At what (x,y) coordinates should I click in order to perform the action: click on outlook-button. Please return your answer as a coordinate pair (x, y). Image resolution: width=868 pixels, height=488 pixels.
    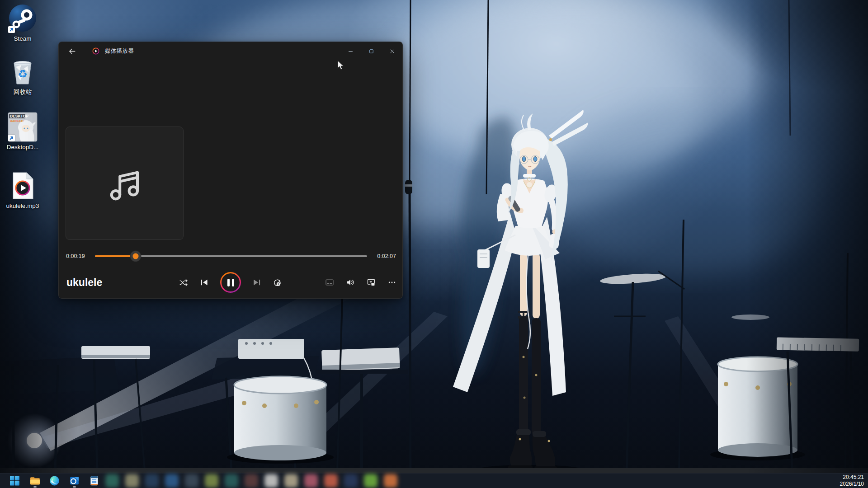
    Looking at the image, I should click on (74, 481).